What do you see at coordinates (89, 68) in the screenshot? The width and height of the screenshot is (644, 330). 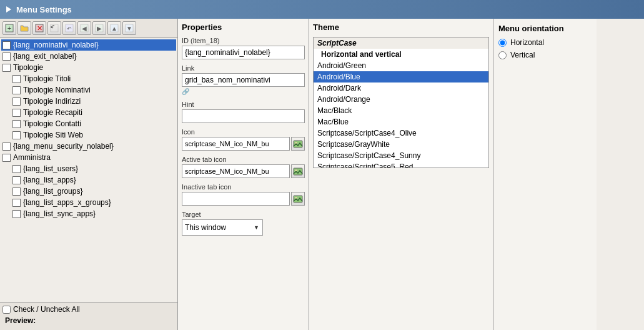 I see `tree-item: Tipologie` at bounding box center [89, 68].